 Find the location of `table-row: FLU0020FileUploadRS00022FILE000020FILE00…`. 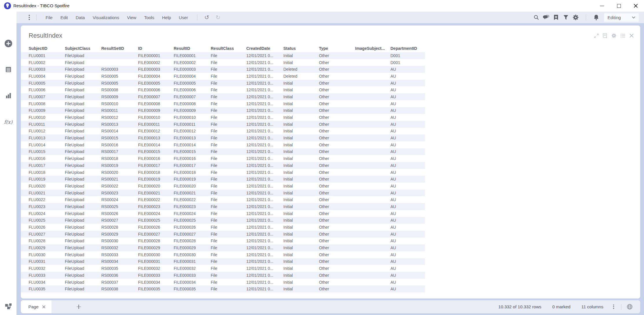

table-row: FLU0020FileUploadRS00022FILE000020FILE00… is located at coordinates (223, 186).